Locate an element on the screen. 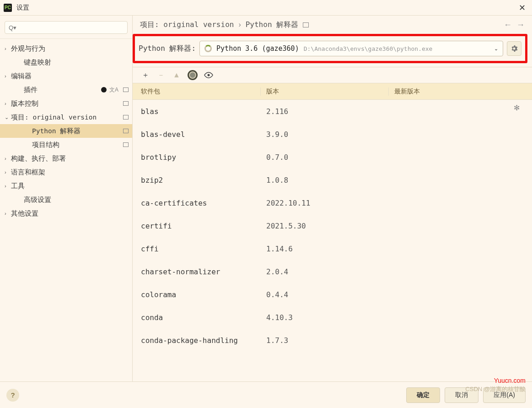 This screenshot has height=408, width=532. sidebar-item-label: 键盘映射 is located at coordinates (76, 62).